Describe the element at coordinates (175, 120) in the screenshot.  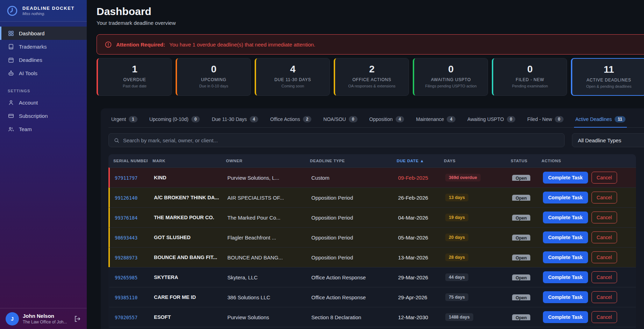
I see `tab-upcoming: Upcoming (0-10d)0` at that location.